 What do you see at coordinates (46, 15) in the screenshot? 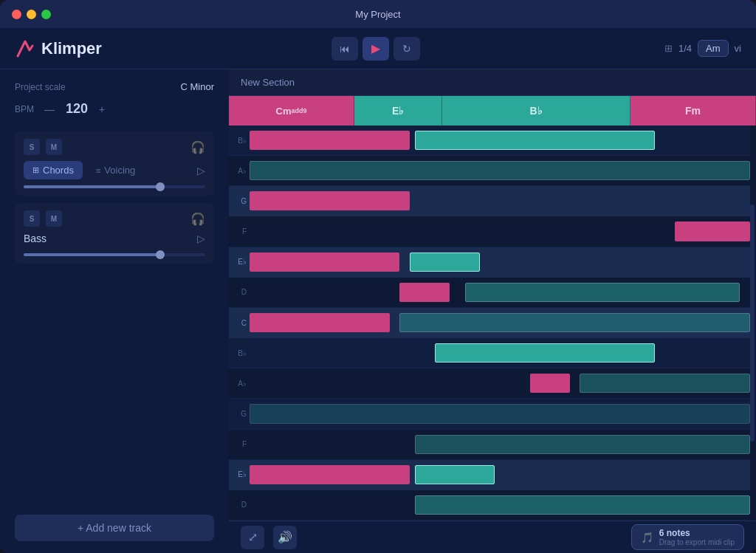
I see `maximize-button` at bounding box center [46, 15].